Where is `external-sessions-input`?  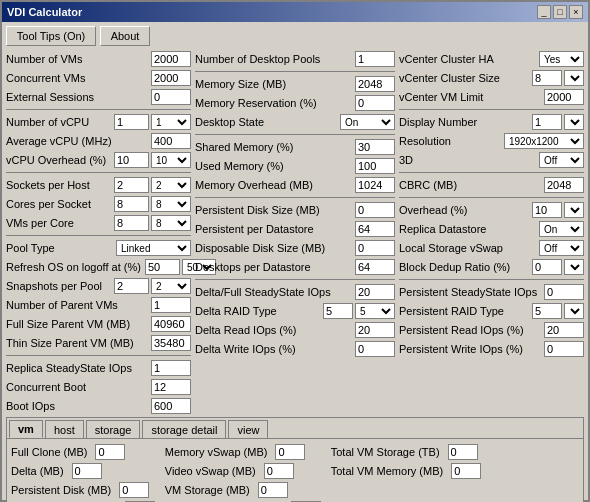 external-sessions-input is located at coordinates (171, 97).